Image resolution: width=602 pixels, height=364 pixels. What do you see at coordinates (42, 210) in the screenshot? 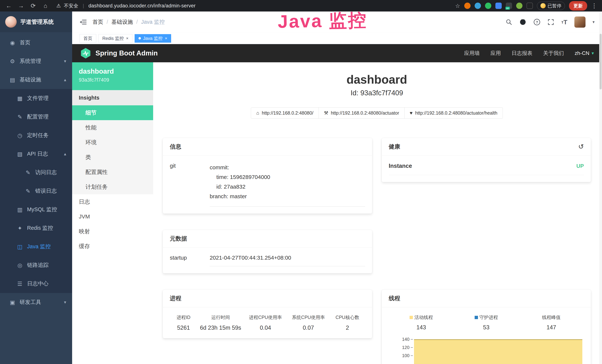
I see `sidebar-item-label: MySQL 监控` at bounding box center [42, 210].